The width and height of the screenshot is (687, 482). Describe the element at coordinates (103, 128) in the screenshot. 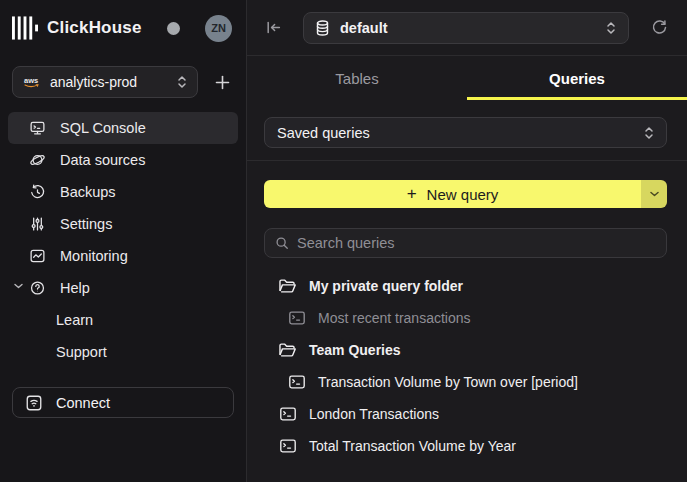

I see `sidebar-item-label: SQL Console` at that location.